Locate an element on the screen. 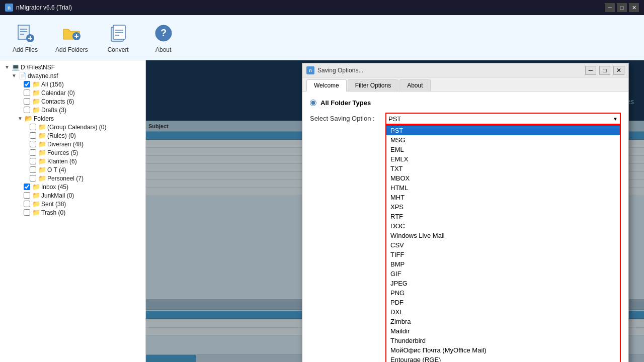  tree-row-folders: ▼ 📂 Folders is located at coordinates (72, 119).